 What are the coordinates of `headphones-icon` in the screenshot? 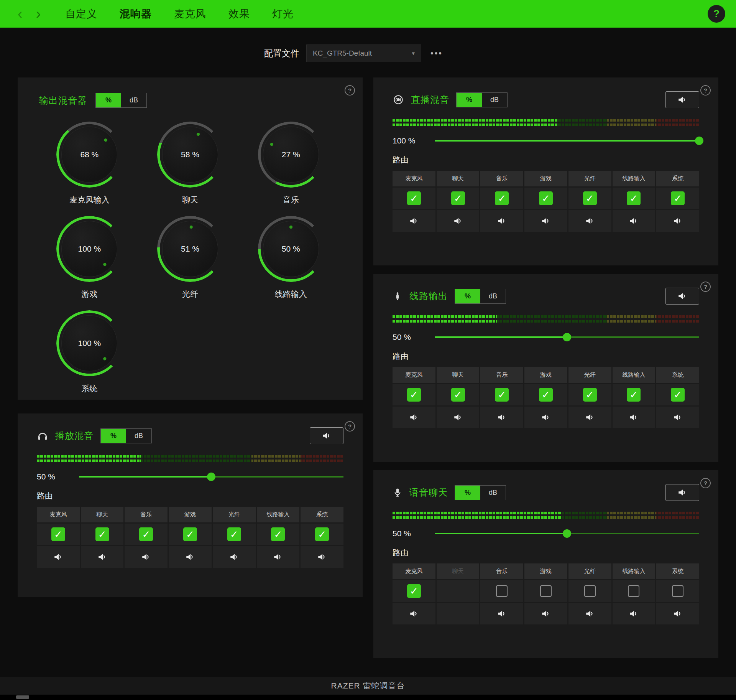 It's located at (43, 436).